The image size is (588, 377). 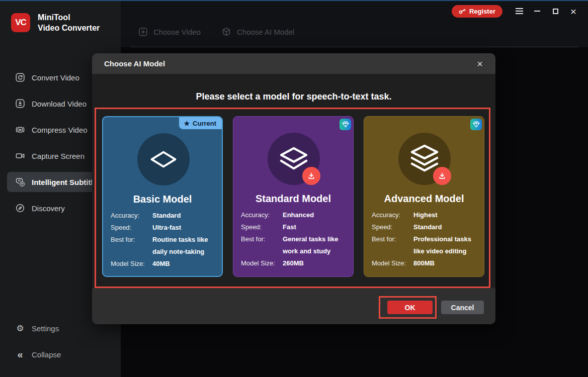 I want to click on plus-square-icon, so click(x=143, y=32).